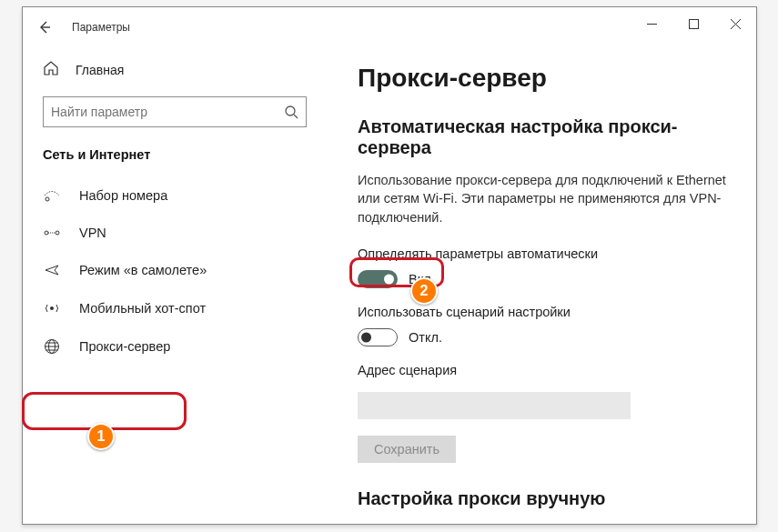 This screenshot has height=532, width=778. Describe the element at coordinates (378, 279) in the screenshot. I see `detect-toggle` at that location.